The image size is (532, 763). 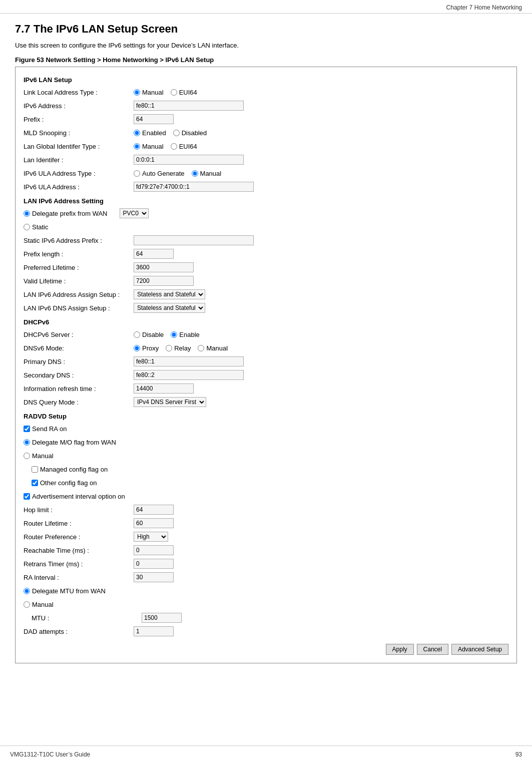 I want to click on static-ipv6-prefix-row: Static IPv6 Address Prefix :, so click(x=266, y=240).